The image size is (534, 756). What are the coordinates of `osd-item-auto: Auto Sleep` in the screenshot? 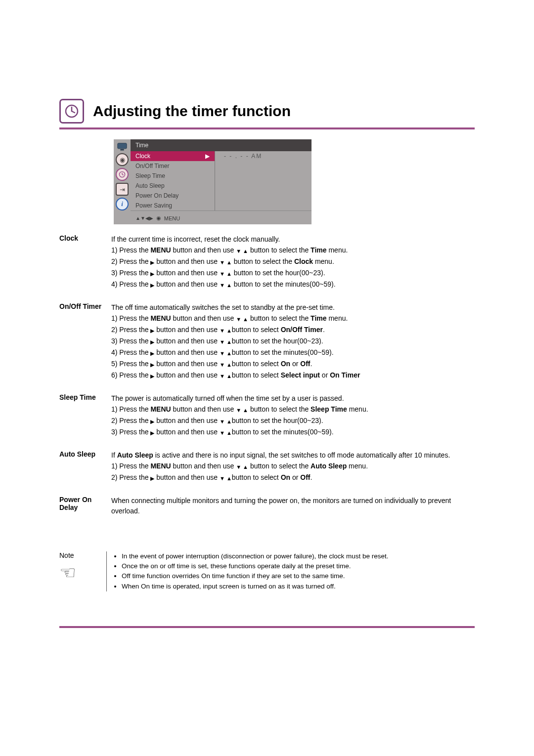 It's located at (173, 186).